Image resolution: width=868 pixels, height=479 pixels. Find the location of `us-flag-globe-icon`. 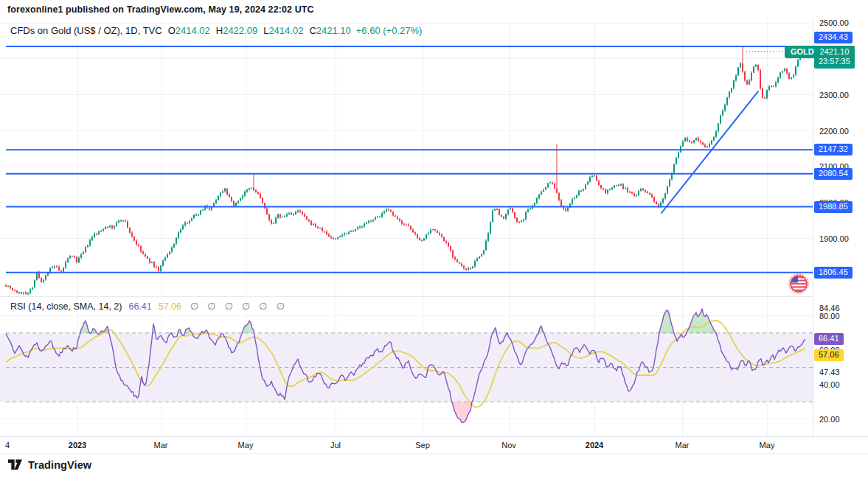

us-flag-globe-icon is located at coordinates (799, 284).